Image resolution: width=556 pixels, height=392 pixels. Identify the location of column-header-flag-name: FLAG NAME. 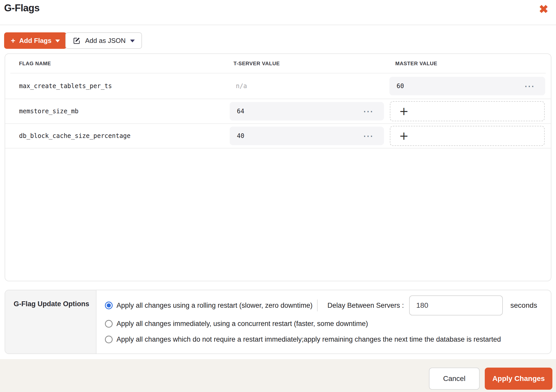
(35, 63).